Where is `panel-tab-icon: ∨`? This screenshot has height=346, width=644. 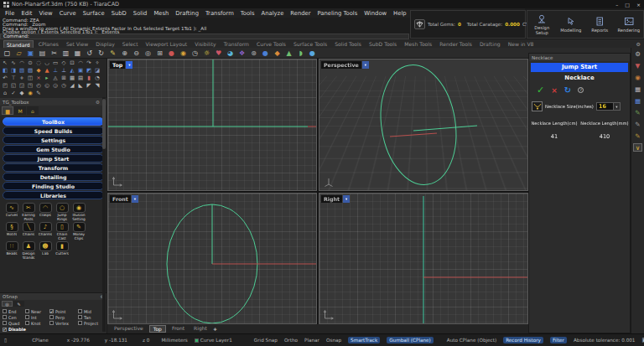 panel-tab-icon: ∨ is located at coordinates (637, 147).